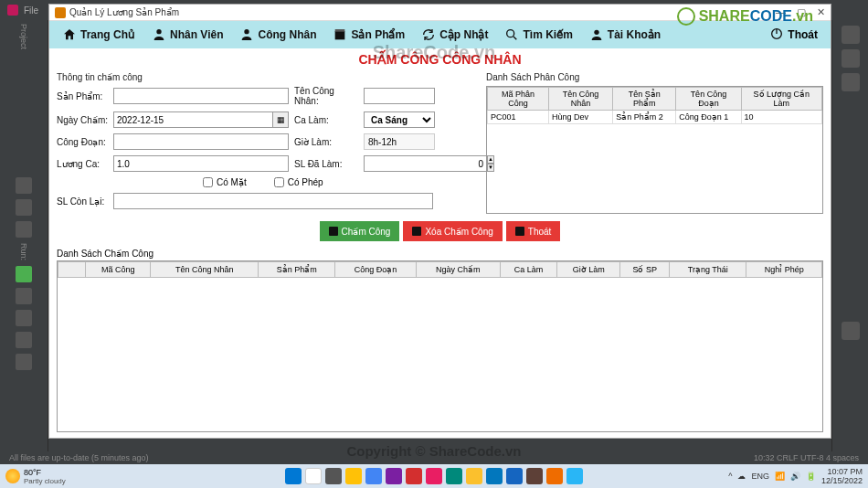  Describe the element at coordinates (742, 476) in the screenshot. I see `tray-onedrive-icon: ☁` at that location.